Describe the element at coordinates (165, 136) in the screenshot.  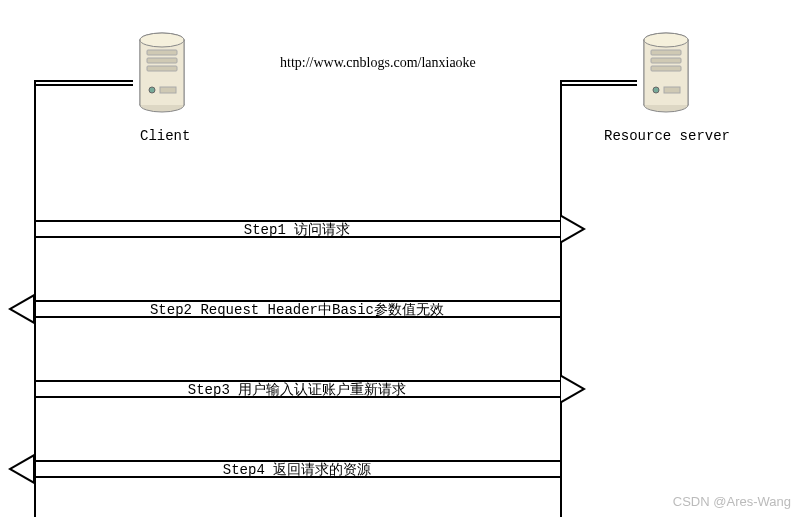
I see `client-label: Client` at that location.